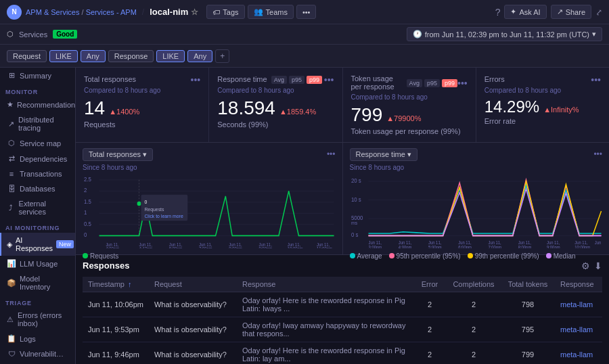 The height and width of the screenshot is (364, 609). Describe the element at coordinates (414, 83) in the screenshot. I see `token-avg-badge: Avg` at that location.